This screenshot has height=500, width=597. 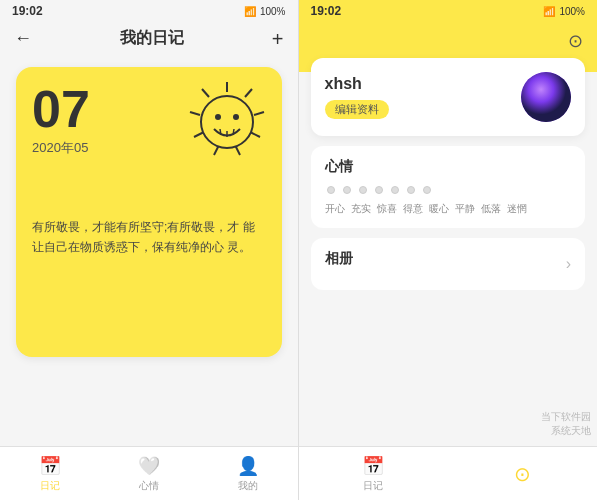 I want to click on page-title: 我的日记, so click(x=152, y=38).